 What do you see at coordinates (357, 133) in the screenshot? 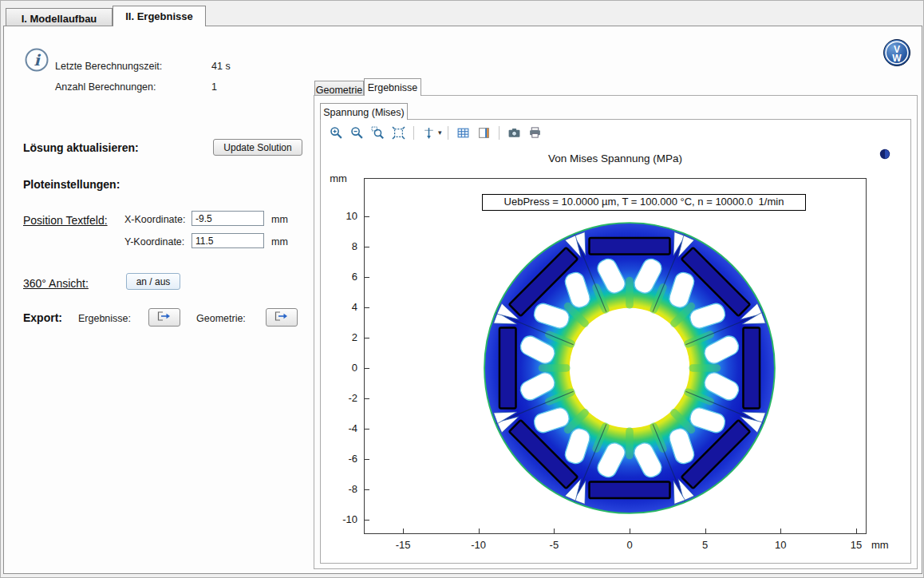
I see `zoom-out-icon` at bounding box center [357, 133].